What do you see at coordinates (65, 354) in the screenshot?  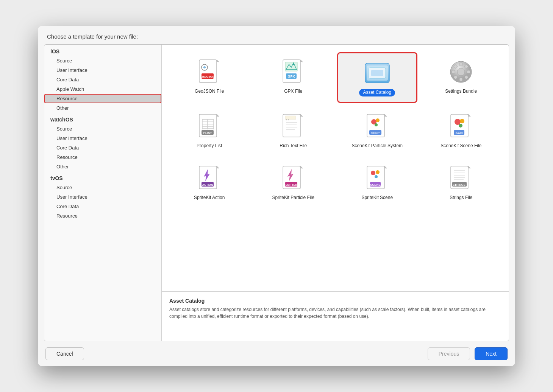 I see `cancel-button: Cancel` at bounding box center [65, 354].